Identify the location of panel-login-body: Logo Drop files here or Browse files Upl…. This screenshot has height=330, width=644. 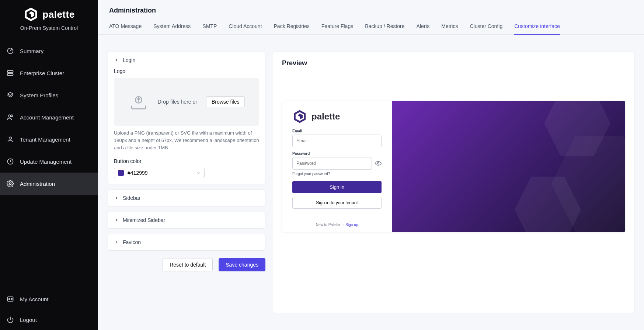
(187, 126).